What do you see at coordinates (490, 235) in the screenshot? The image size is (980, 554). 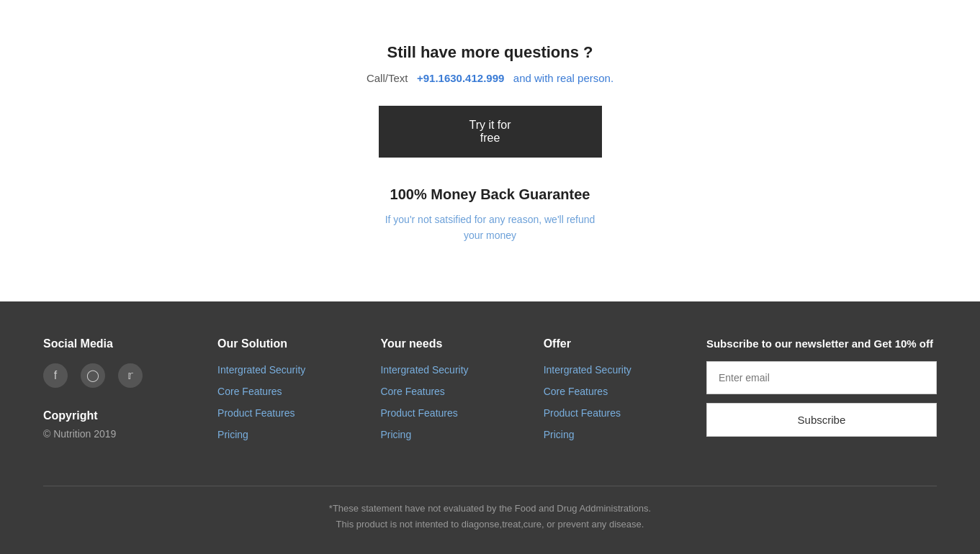 I see `guarantee-desc-line2: your money` at bounding box center [490, 235].